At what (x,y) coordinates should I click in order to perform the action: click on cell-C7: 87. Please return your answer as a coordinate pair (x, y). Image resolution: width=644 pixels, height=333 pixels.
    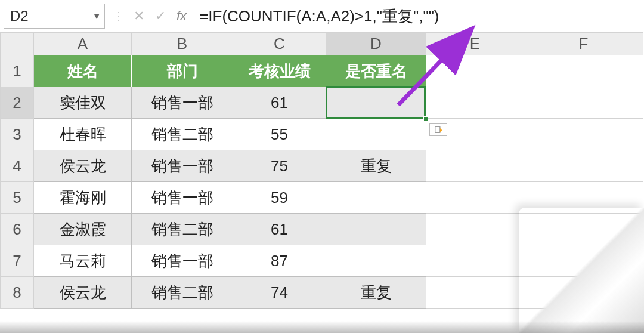
    Looking at the image, I should click on (280, 261).